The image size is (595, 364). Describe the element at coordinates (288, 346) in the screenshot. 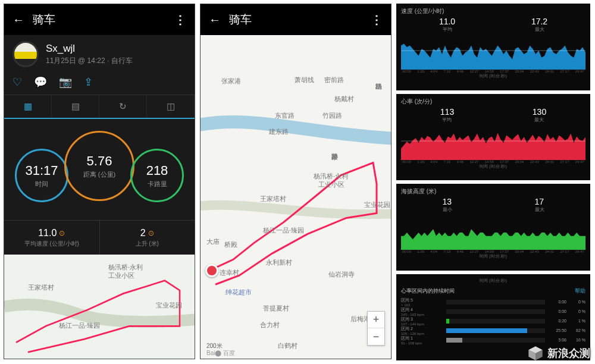

I see `map-label: 白鹤村` at that location.